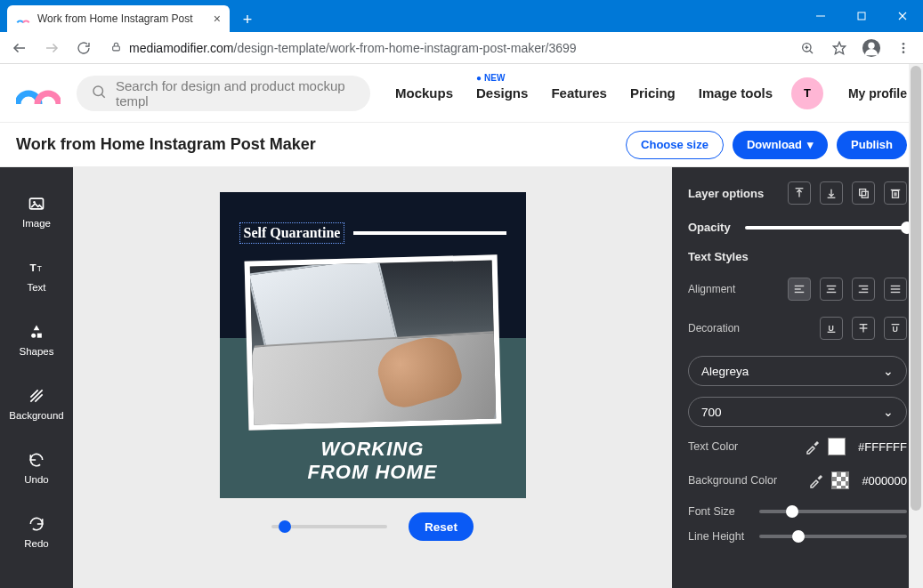 The image size is (923, 588). I want to click on align-left-button, so click(799, 289).